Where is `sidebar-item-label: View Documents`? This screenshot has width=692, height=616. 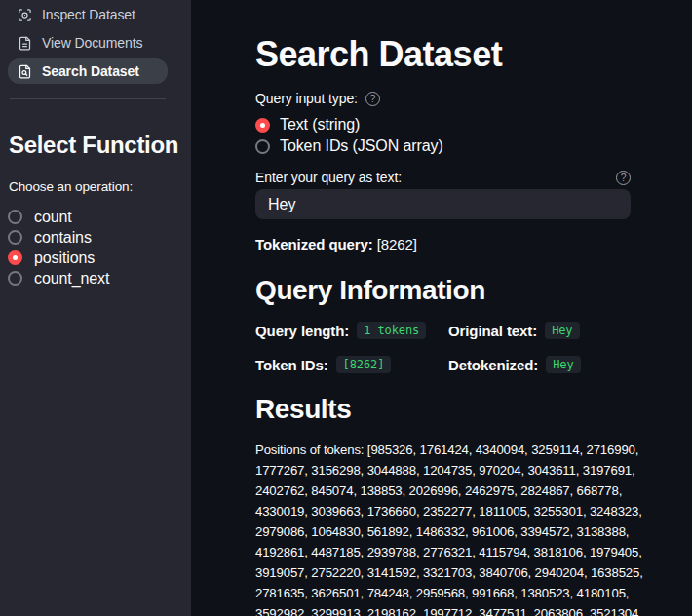
sidebar-item-label: View Documents is located at coordinates (92, 43).